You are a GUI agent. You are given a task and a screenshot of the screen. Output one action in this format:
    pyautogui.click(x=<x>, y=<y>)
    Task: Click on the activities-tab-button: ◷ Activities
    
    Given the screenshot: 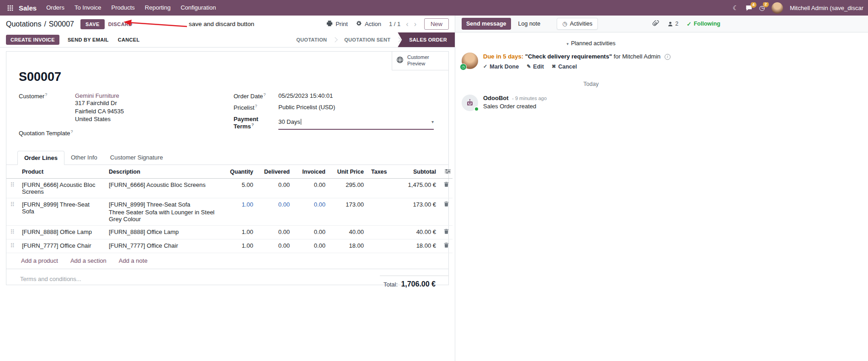 What is the action you would take?
    pyautogui.click(x=577, y=24)
    